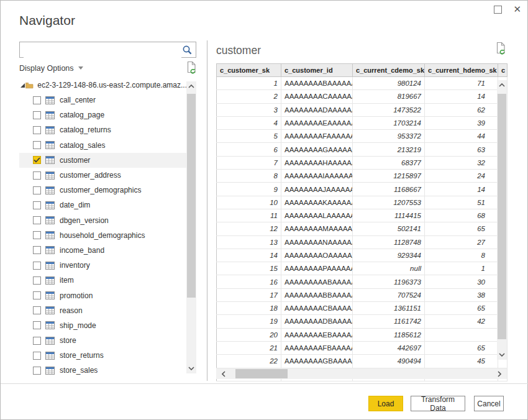 The width and height of the screenshot is (528, 420). What do you see at coordinates (103, 295) in the screenshot?
I see `tree-item: promotion` at bounding box center [103, 295].